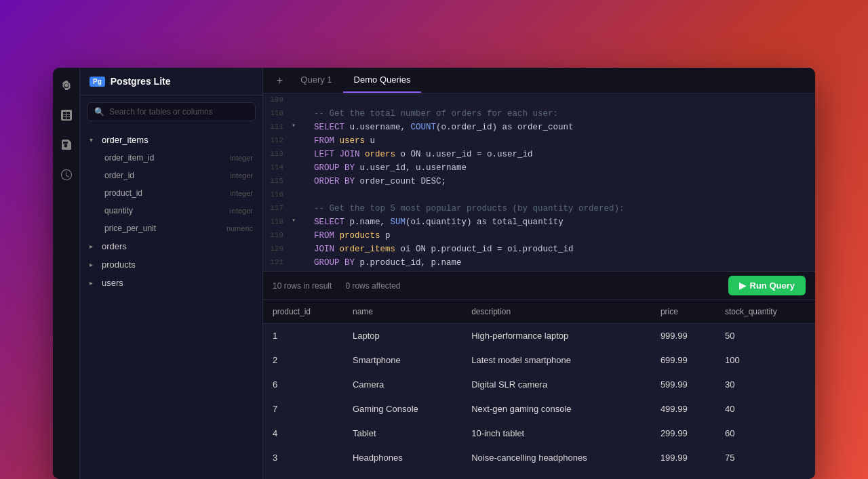 This screenshot has width=868, height=479. What do you see at coordinates (556, 312) in the screenshot?
I see `col-header-description: description` at bounding box center [556, 312].